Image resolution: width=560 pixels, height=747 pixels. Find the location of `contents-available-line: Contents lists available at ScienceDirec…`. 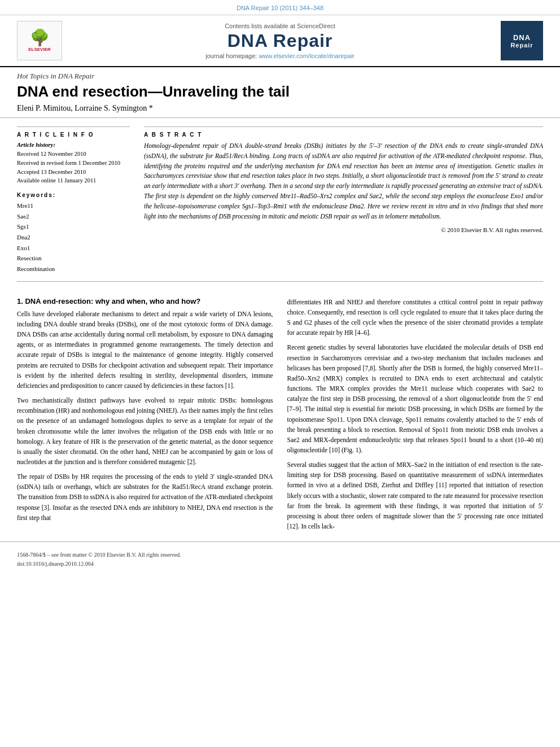

contents-available-line: Contents lists available at ScienceDirec… is located at coordinates (280, 26).